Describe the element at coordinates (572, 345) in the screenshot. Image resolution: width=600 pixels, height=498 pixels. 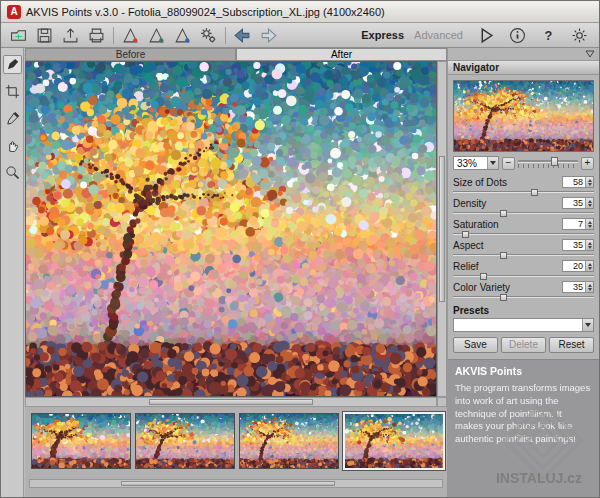
I see `reset-button: Reset` at that location.